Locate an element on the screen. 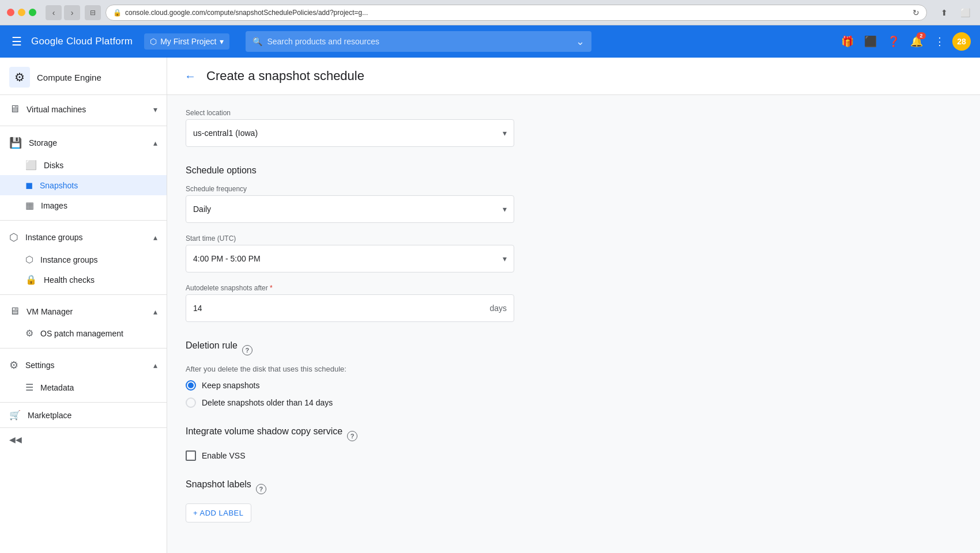  cloud-shell-icon: ⬛ is located at coordinates (870, 41).